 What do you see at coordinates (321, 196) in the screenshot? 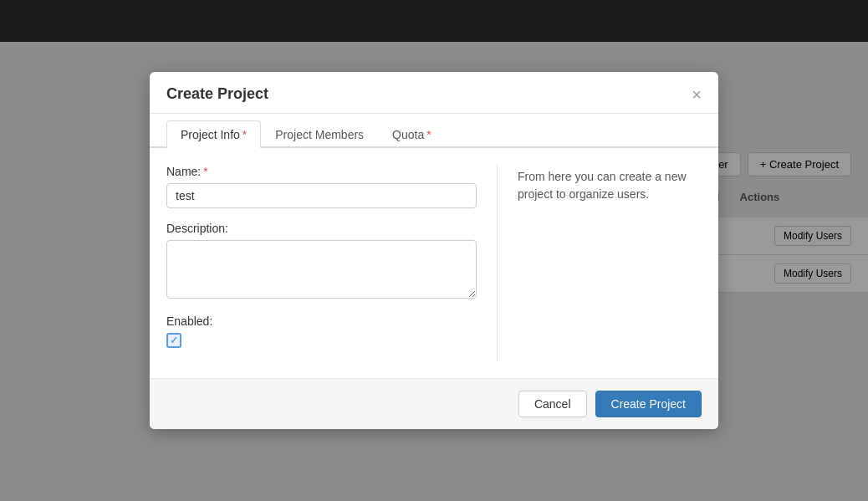
I see `name-input` at bounding box center [321, 196].